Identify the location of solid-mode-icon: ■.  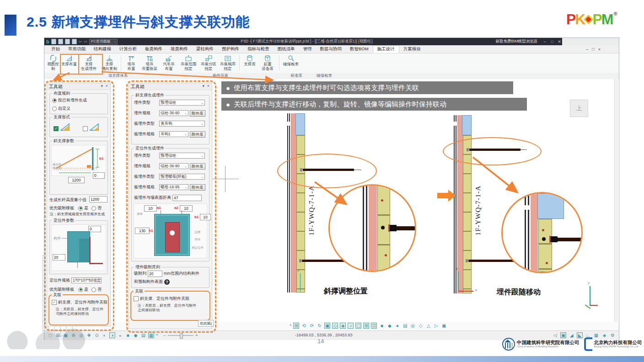
(128, 335).